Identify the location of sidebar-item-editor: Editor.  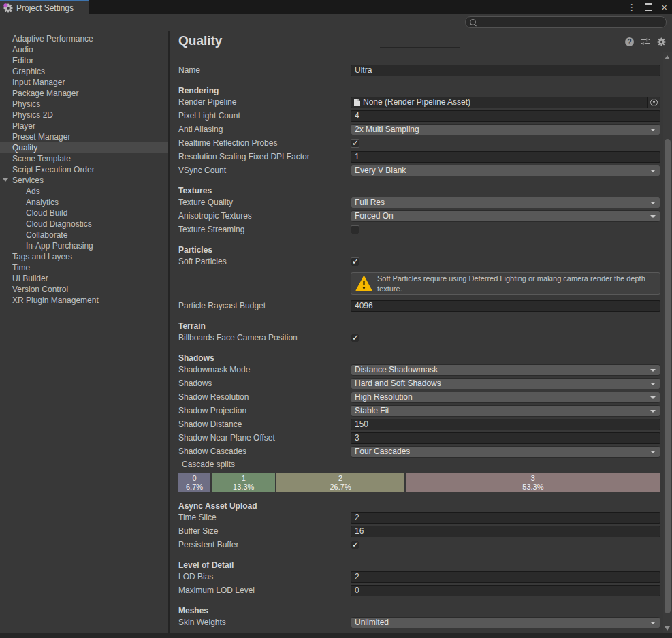
(84, 61).